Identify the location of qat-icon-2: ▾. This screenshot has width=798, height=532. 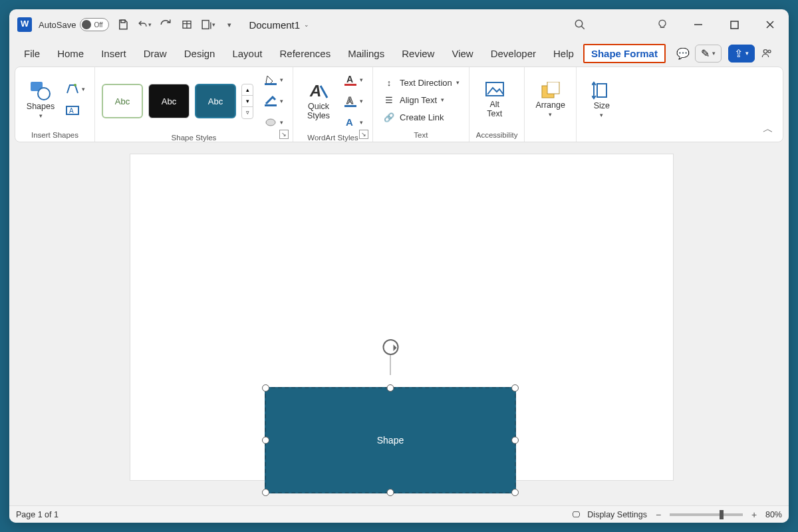
(208, 25).